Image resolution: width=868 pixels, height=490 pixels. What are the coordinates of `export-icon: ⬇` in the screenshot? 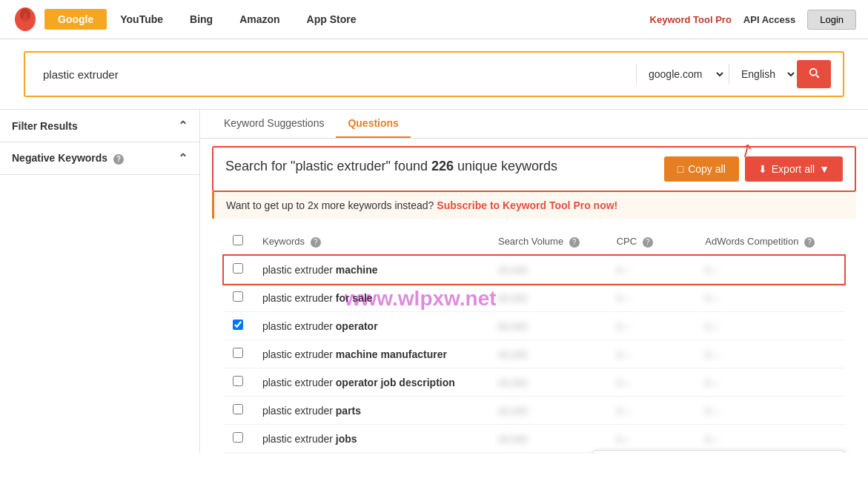 It's located at (763, 169).